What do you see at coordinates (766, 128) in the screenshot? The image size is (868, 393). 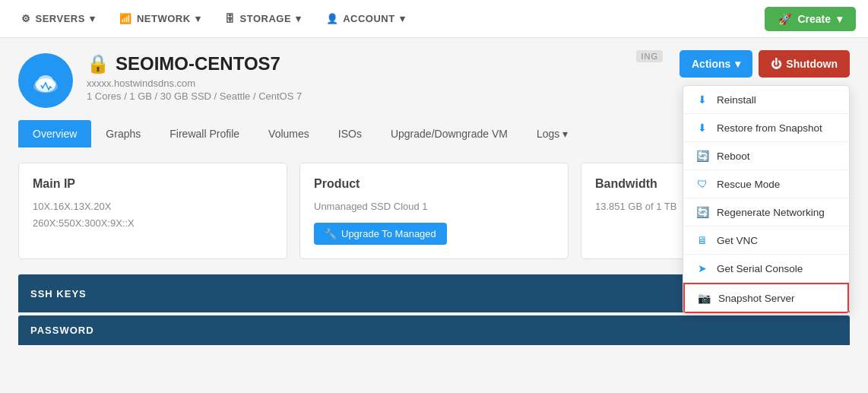 I see `dropdown-restore: ⬇ Restore from Snapshot` at bounding box center [766, 128].